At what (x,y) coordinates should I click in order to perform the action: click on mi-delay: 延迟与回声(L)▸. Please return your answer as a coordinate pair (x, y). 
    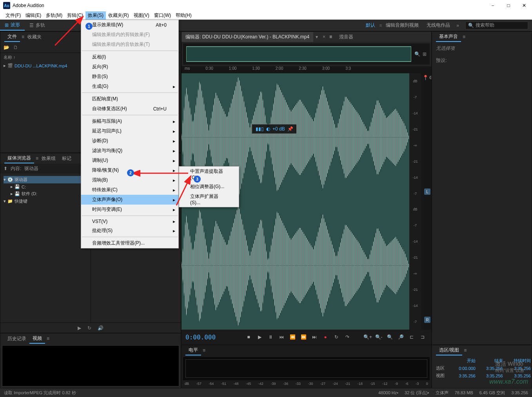
    Looking at the image, I should click on (130, 131).